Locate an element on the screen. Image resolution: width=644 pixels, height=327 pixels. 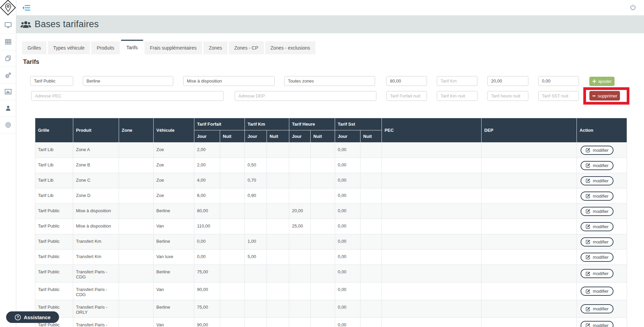
sidebar-item-copy-pages is located at coordinates (8, 58).